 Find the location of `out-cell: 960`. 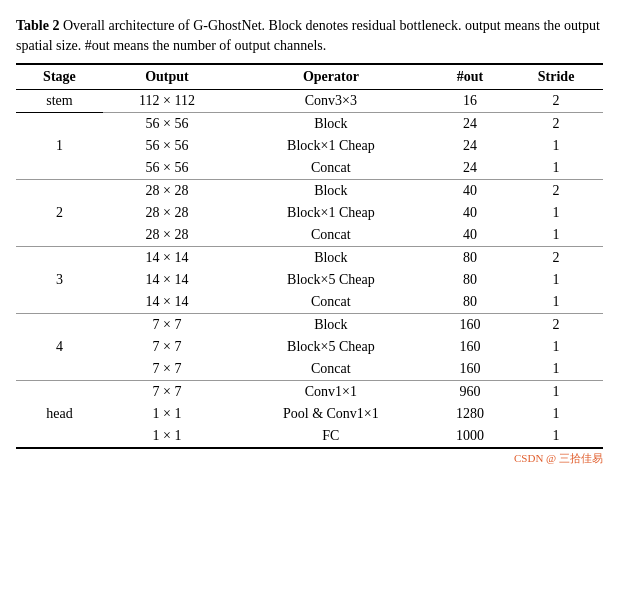

out-cell: 960 is located at coordinates (470, 392).